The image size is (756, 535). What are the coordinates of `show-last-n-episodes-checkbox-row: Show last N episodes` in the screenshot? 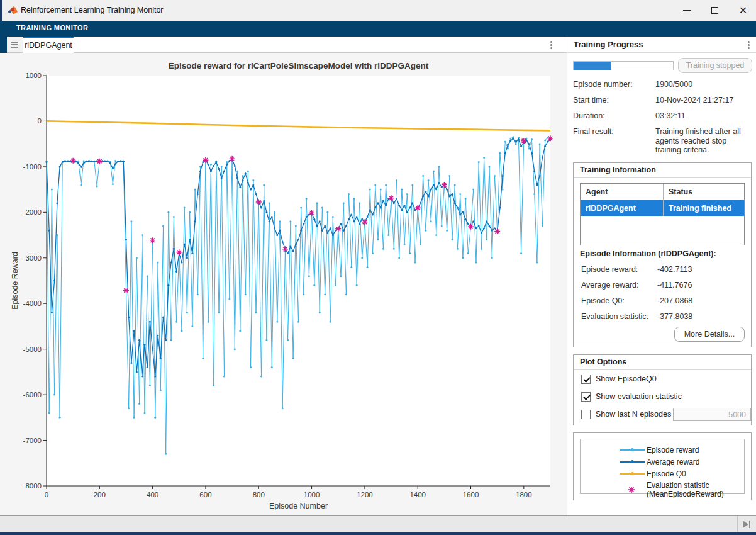 It's located at (626, 414).